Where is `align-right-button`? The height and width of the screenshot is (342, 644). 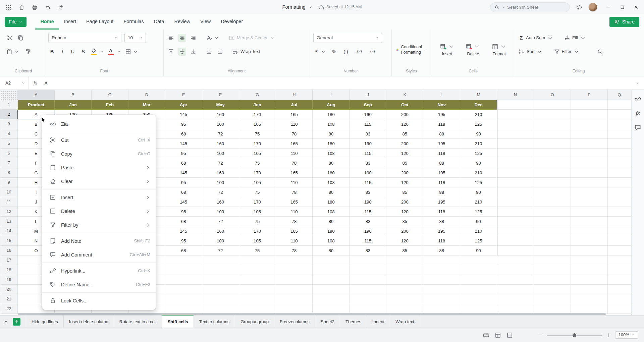
align-right-button is located at coordinates (193, 38).